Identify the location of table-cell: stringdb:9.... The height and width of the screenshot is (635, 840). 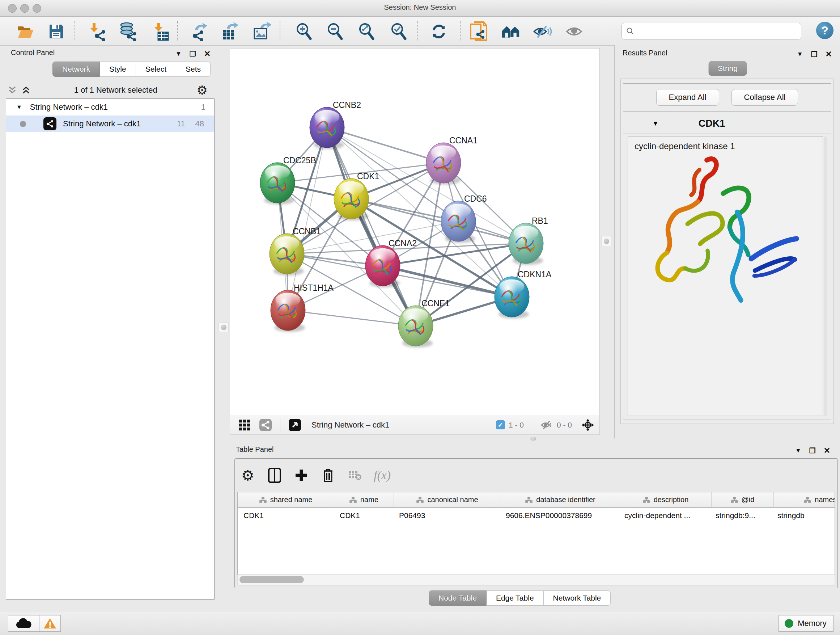
(741, 515).